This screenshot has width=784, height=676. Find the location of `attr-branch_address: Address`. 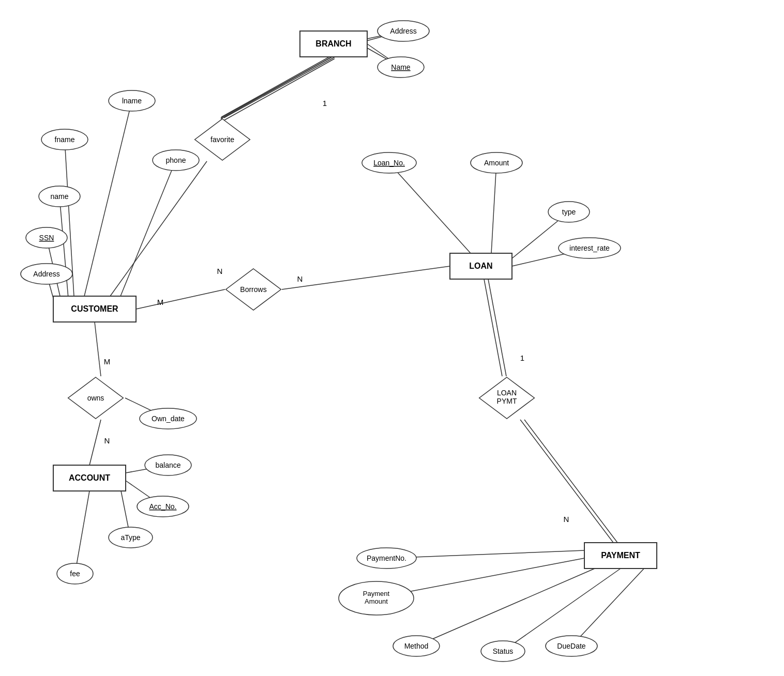

attr-branch_address: Address is located at coordinates (403, 31).